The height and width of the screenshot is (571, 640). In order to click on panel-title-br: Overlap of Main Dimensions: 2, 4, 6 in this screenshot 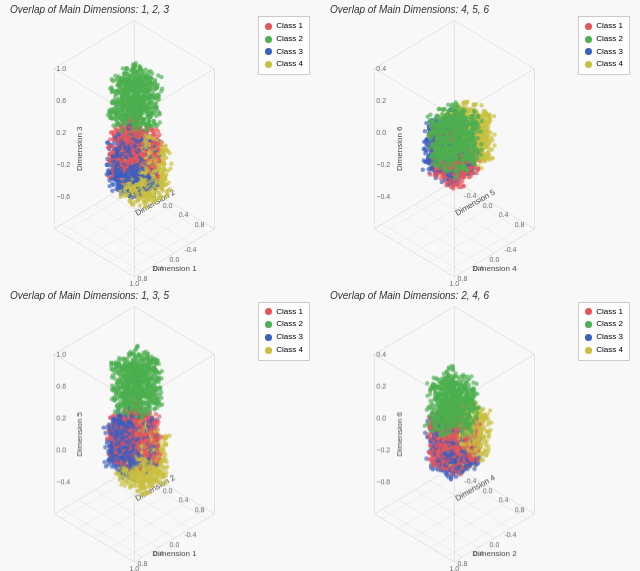, I will do `click(410, 296)`.